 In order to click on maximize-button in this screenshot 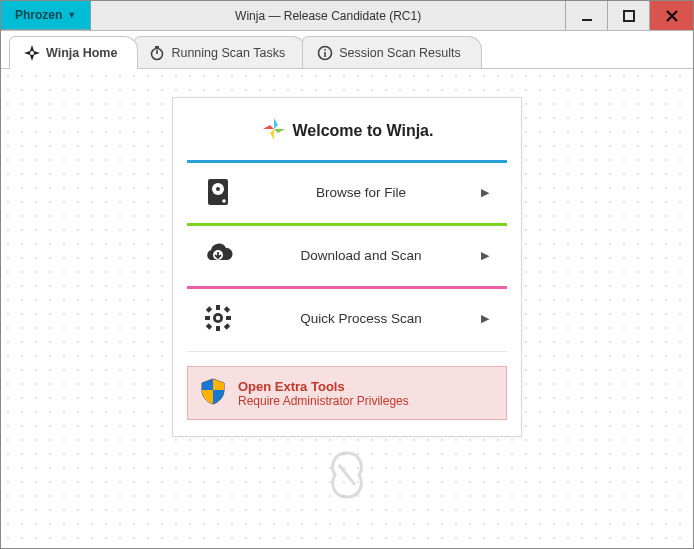, I will do `click(628, 16)`.